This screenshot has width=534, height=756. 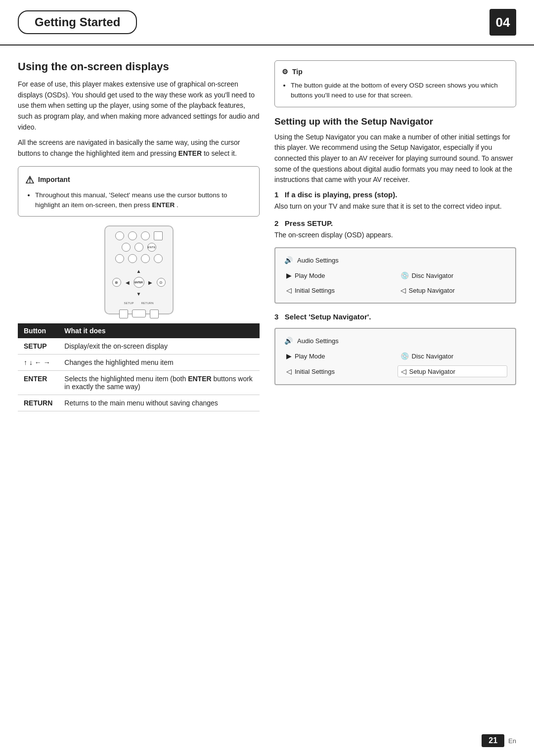 What do you see at coordinates (129, 303) in the screenshot?
I see `remote-setup-label: SETUP` at bounding box center [129, 303].